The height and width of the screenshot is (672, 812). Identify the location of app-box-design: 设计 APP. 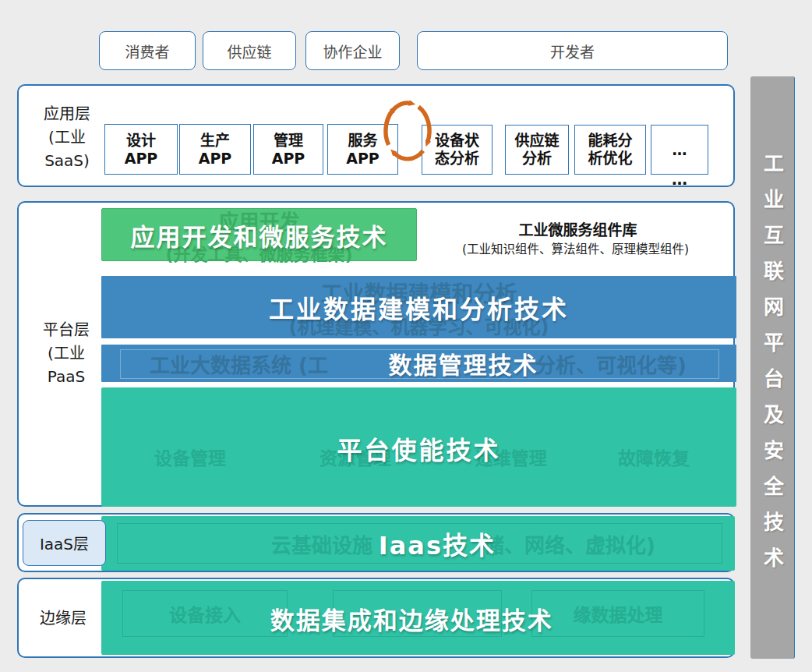
(141, 150).